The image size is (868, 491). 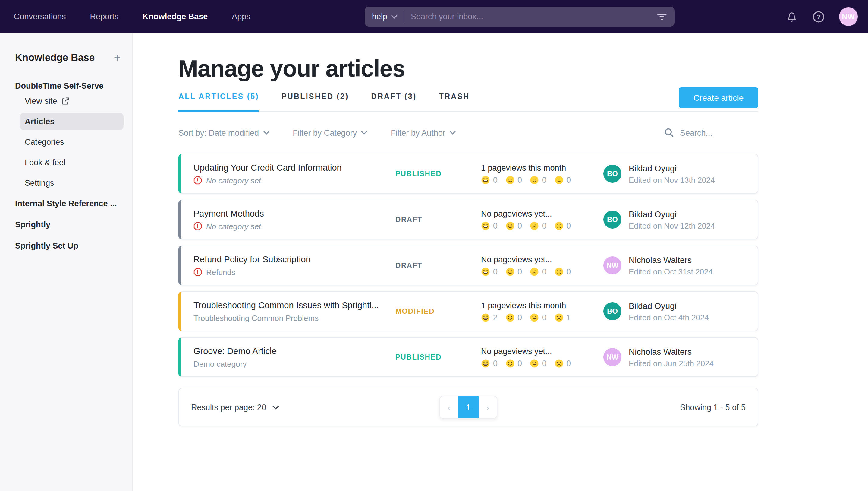 What do you see at coordinates (241, 17) in the screenshot?
I see `nav-apps: Apps` at bounding box center [241, 17].